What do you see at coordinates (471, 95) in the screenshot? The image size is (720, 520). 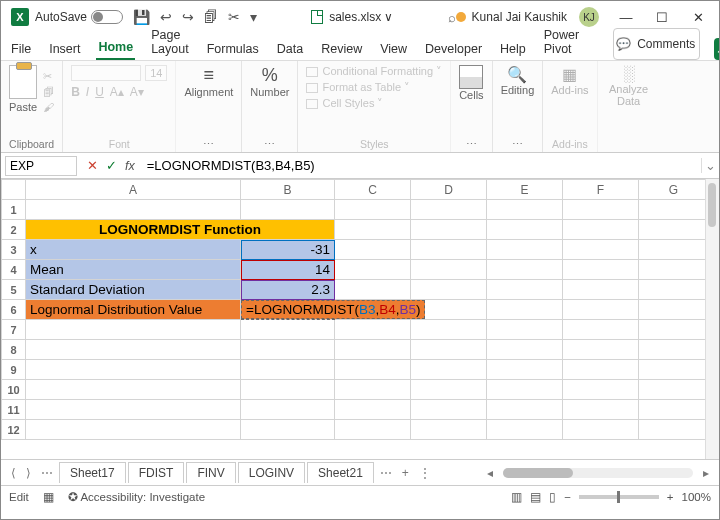 I see `cells-button: Cells` at bounding box center [471, 95].